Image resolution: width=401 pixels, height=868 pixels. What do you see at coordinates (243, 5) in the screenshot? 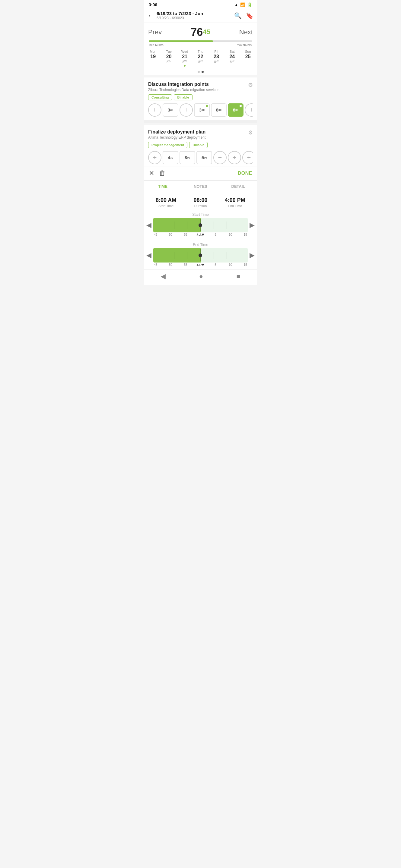
I see `wifi-icon: 📶` at bounding box center [243, 5].